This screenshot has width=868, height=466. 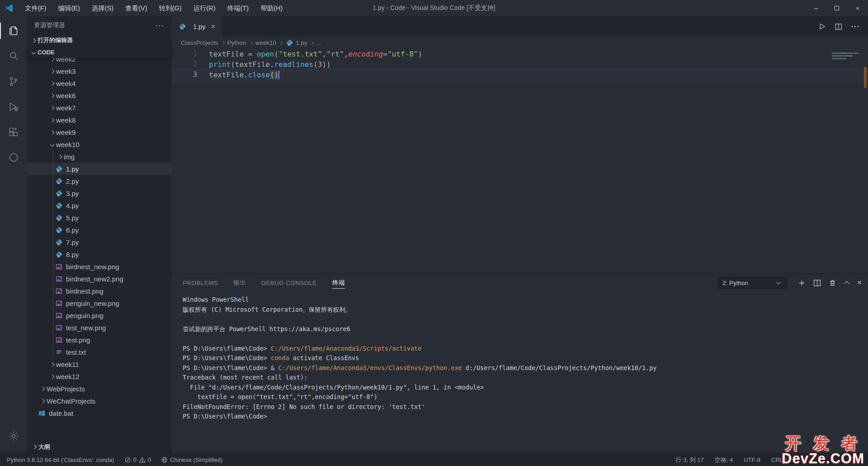 I want to click on search-icon, so click(x=14, y=56).